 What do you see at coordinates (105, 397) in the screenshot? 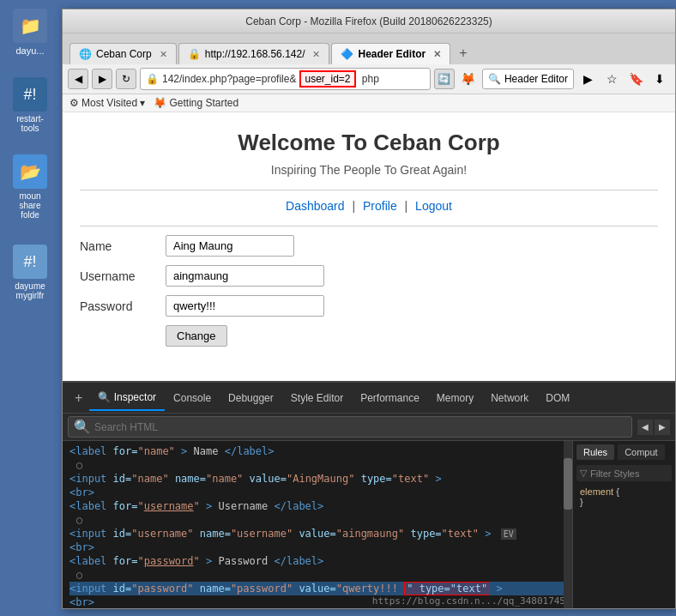
I see `inspector-icon: 🔍` at bounding box center [105, 397].